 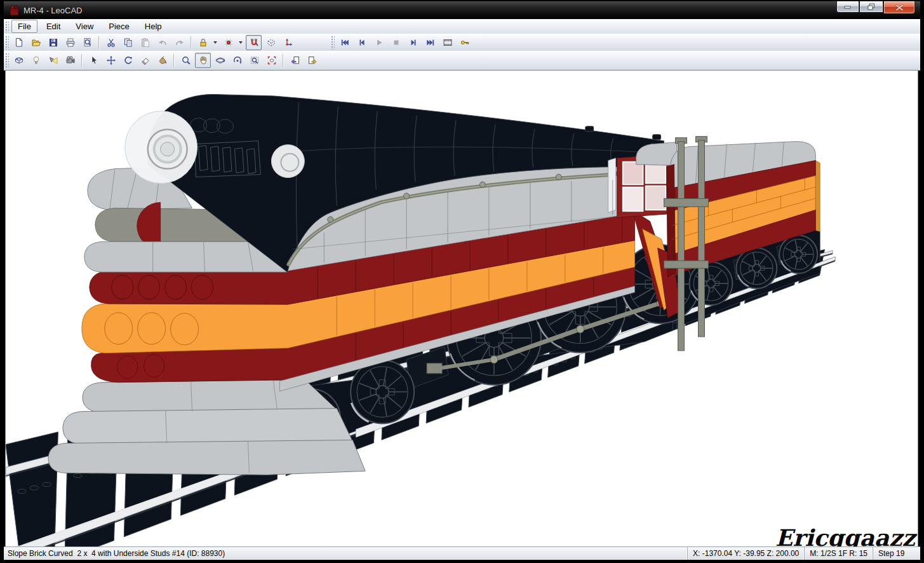 What do you see at coordinates (70, 43) in the screenshot?
I see `print-button` at bounding box center [70, 43].